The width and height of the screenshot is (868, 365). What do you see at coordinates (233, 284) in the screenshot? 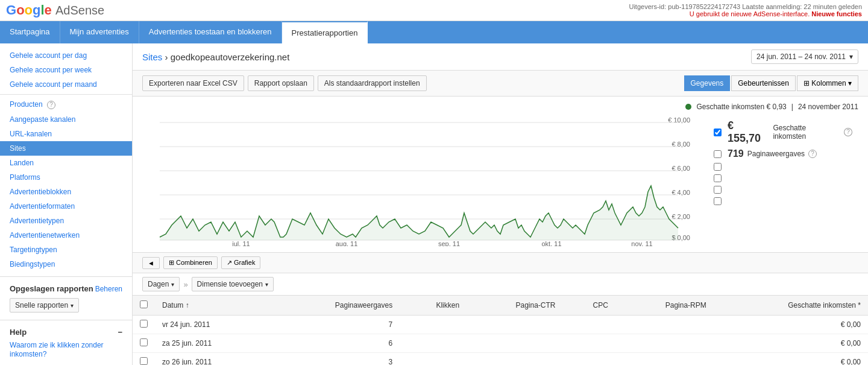
I see `dimension-dropdown: Dimensie toevoegen ▾` at bounding box center [233, 284].